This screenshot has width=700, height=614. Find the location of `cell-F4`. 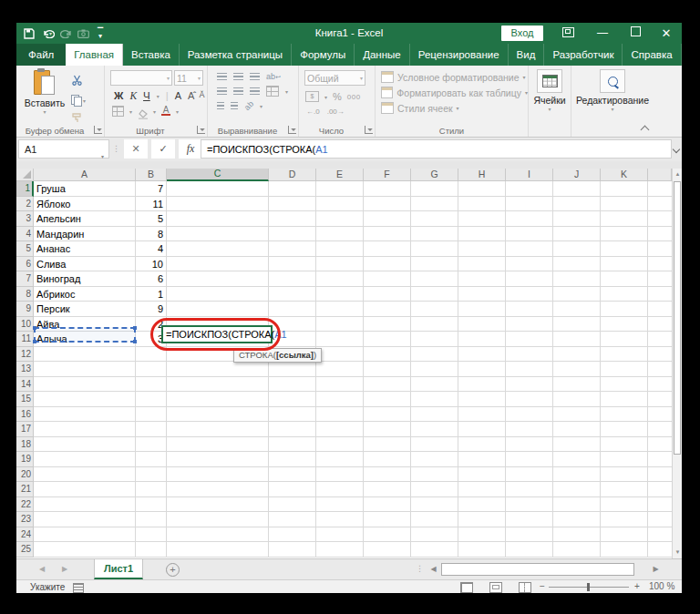

cell-F4 is located at coordinates (387, 235).